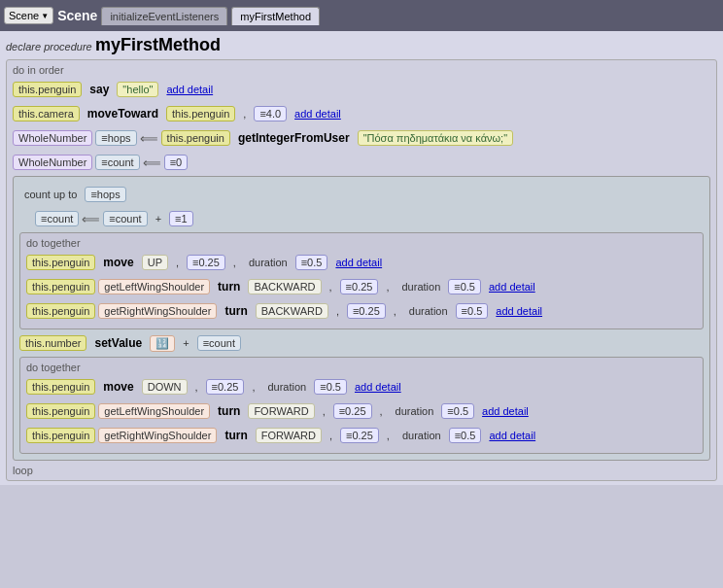  What do you see at coordinates (162, 344) in the screenshot?
I see `set-value-icon: 🔢` at bounding box center [162, 344].